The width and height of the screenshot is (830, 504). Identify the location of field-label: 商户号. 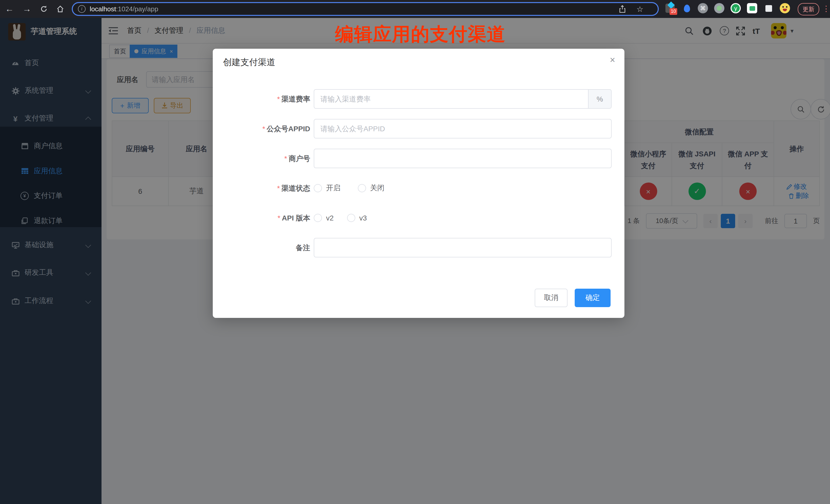
(299, 158).